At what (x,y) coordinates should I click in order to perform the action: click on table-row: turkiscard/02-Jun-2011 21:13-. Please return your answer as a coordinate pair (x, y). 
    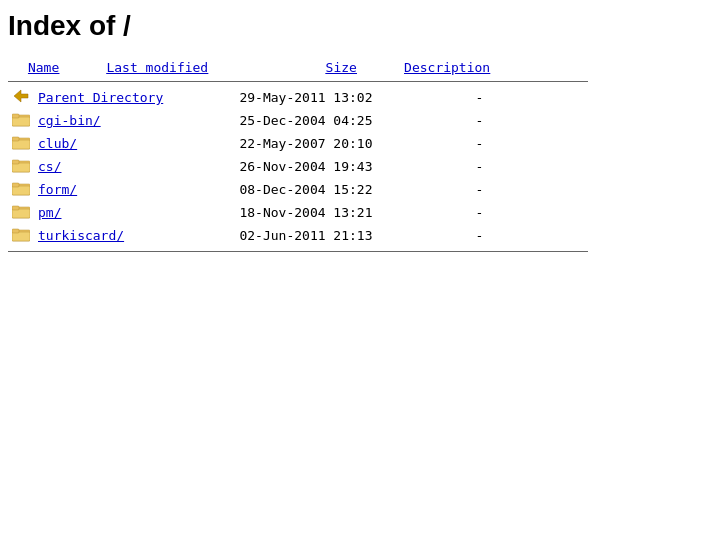
    Looking at the image, I should click on (298, 236).